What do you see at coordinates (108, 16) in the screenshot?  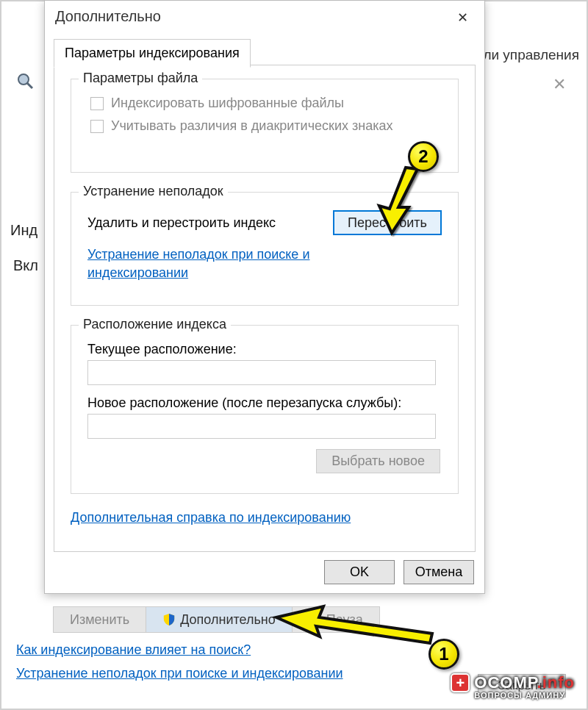 I see `dialog-title: Дополнительно` at bounding box center [108, 16].